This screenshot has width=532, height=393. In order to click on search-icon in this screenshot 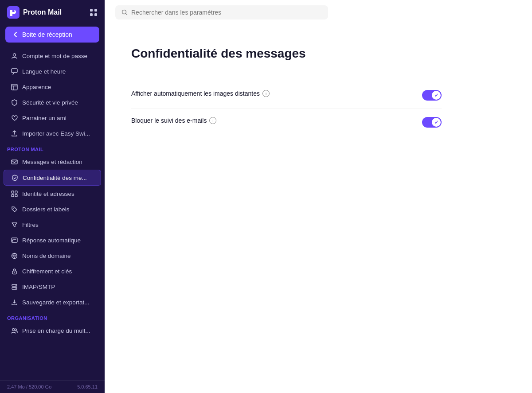, I will do `click(125, 12)`.